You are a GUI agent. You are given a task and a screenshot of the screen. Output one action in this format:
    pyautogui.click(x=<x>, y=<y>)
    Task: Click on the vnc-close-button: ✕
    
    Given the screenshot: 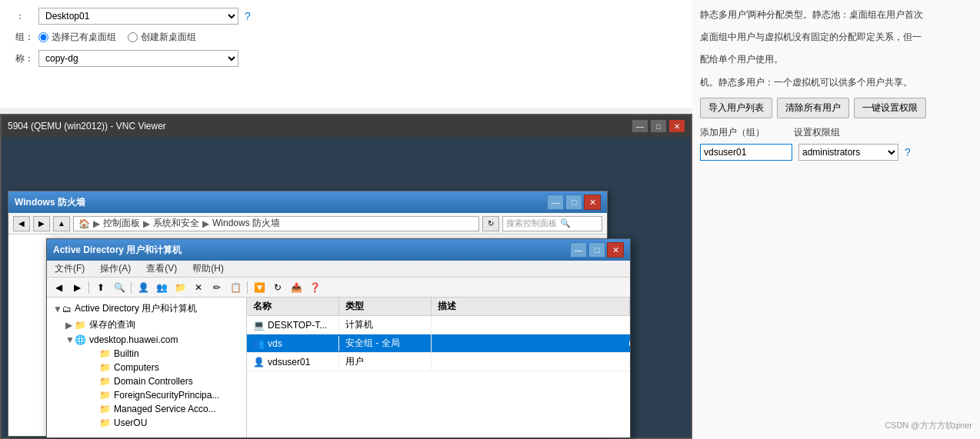 What is the action you would take?
    pyautogui.click(x=677, y=126)
    